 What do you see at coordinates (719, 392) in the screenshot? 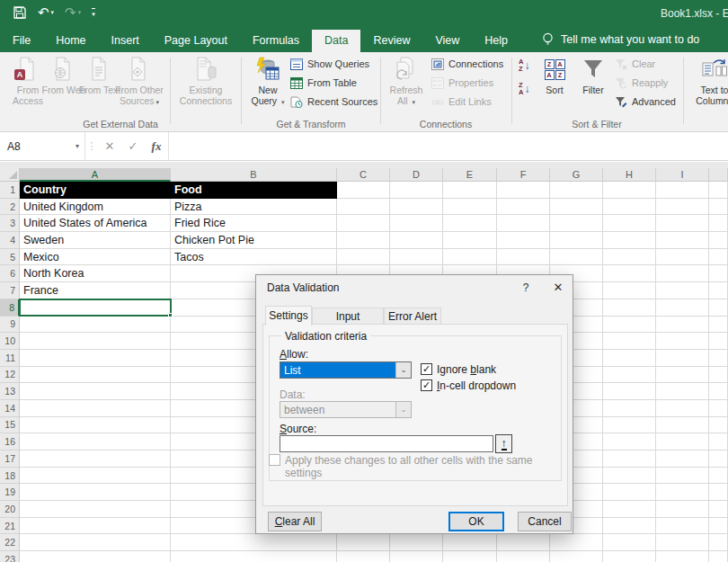
I see `cell-J13` at bounding box center [719, 392].